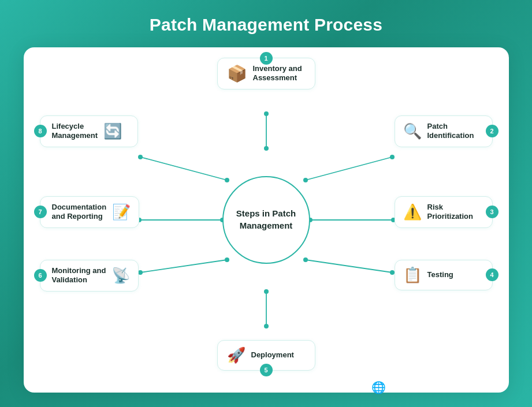 The image size is (532, 407). What do you see at coordinates (79, 276) in the screenshot?
I see `step-6-label: Monitoring andValidation` at bounding box center [79, 276].